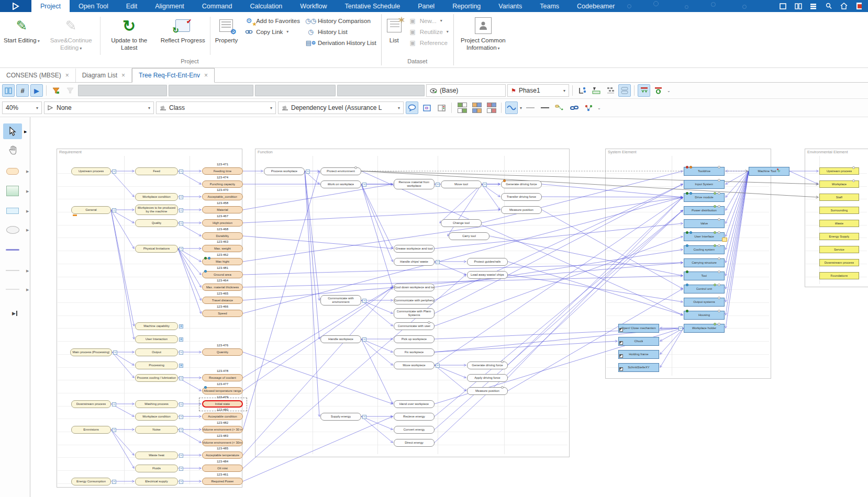  What do you see at coordinates (441, 108) in the screenshot?
I see `side-panel-icon` at bounding box center [441, 108].